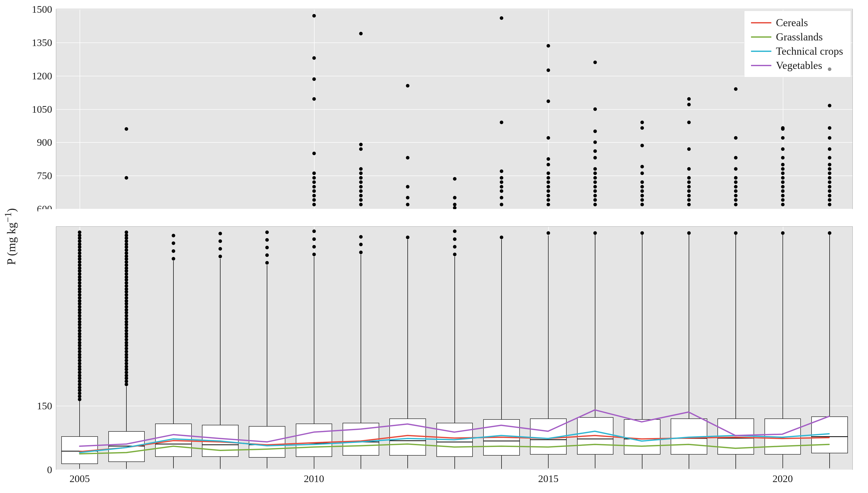  What do you see at coordinates (44, 109) in the screenshot?
I see `ytick: 1050` at bounding box center [44, 109].